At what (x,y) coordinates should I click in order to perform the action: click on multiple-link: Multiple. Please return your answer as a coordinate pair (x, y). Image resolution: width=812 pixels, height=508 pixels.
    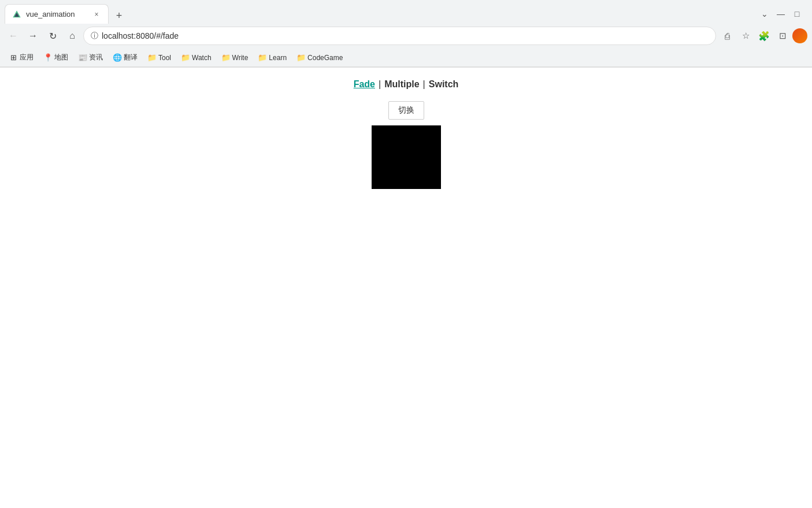
    Looking at the image, I should click on (402, 84).